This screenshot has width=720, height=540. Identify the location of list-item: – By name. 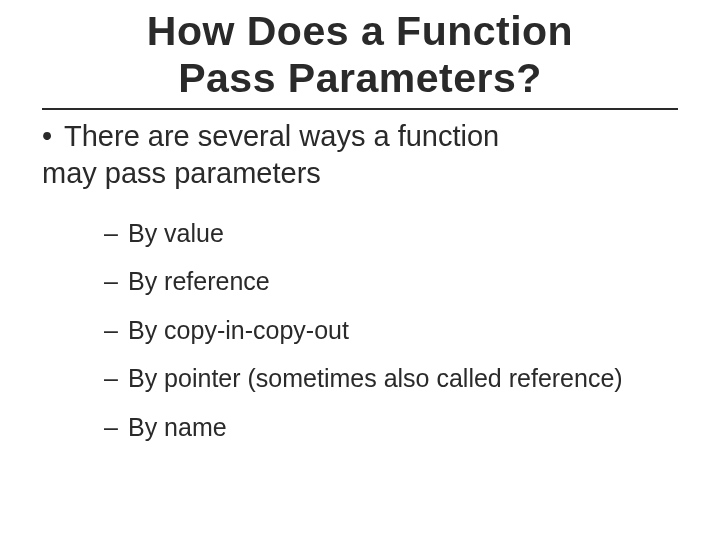
(391, 428).